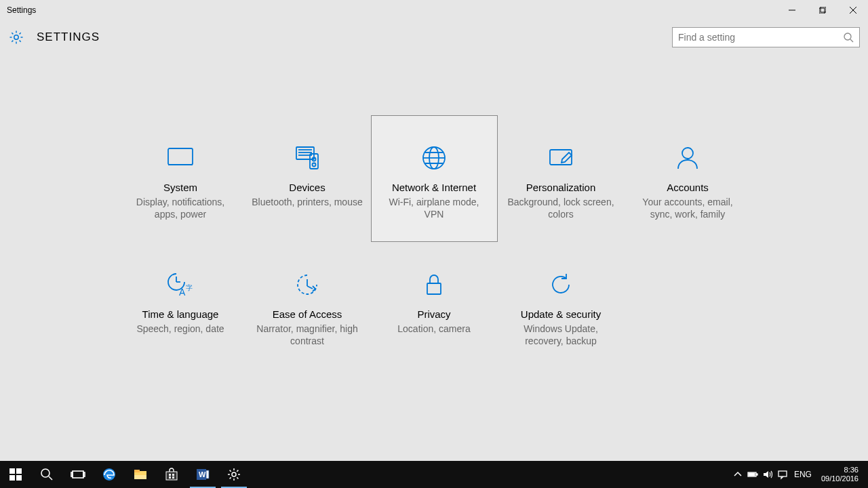  What do you see at coordinates (308, 179) in the screenshot?
I see `tile-devices: Devices Bluetooth, printers, mouse` at bounding box center [308, 179].